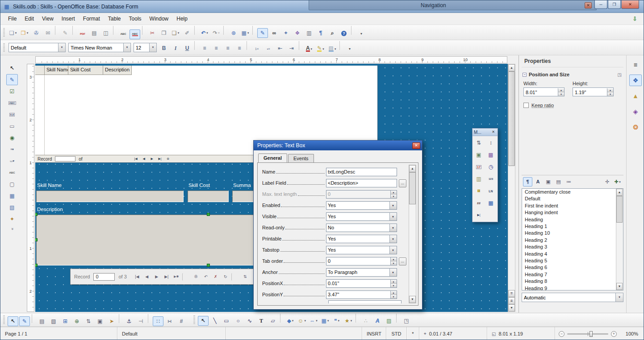 The width and height of the screenshot is (644, 340). Describe the element at coordinates (588, 334) in the screenshot. I see `zoom-slider` at that location.